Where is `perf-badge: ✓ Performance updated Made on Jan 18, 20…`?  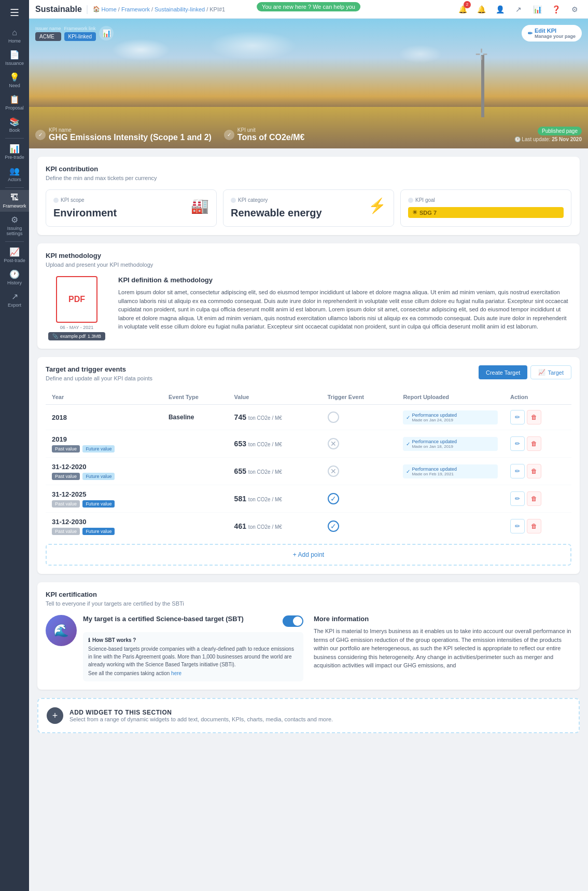
perf-badge: ✓ Performance updated Made on Jan 18, 20… is located at coordinates (450, 444).